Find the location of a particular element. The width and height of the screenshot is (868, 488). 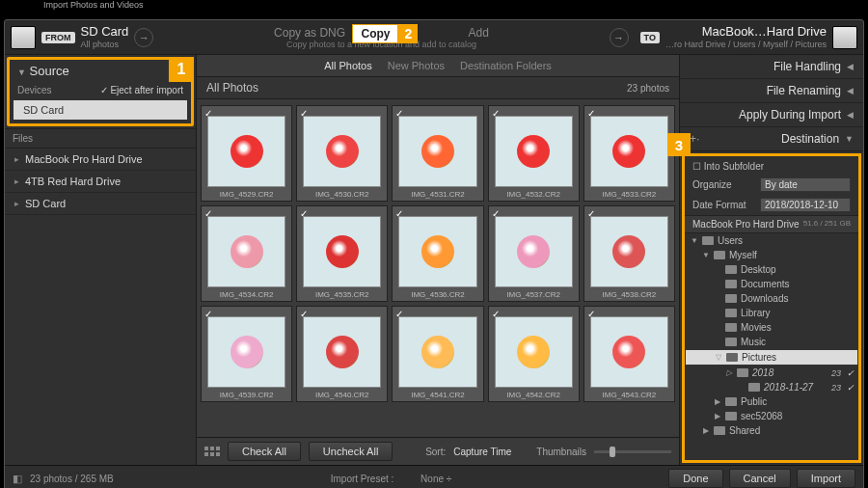

tree-row: ▼Users is located at coordinates (772, 241).